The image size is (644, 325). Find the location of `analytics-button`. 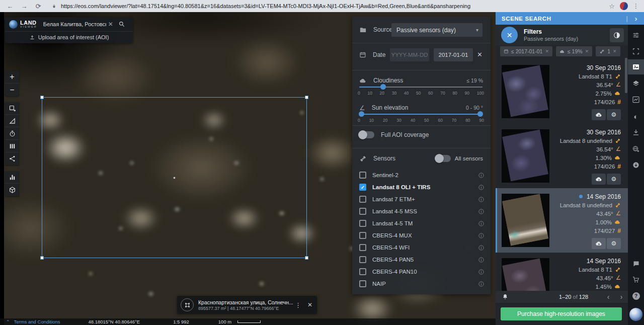

analytics-button is located at coordinates (12, 177).